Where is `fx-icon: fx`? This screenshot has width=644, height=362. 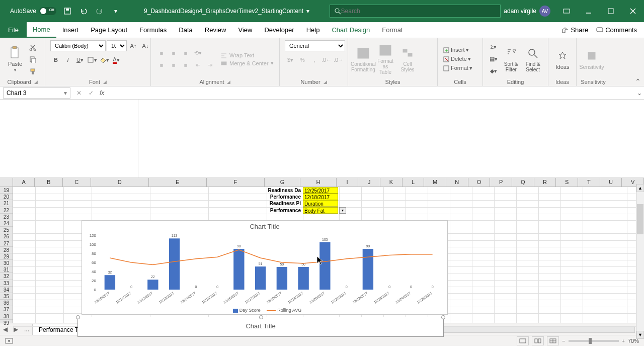
fx-icon: fx is located at coordinates (102, 93).